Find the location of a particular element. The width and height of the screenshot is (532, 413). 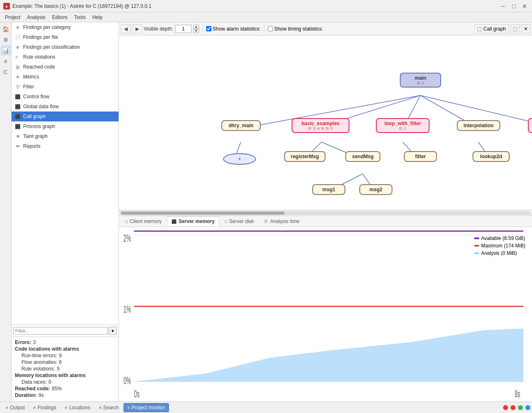

node-basic-sub: E: 2, A: 8, D: 2 is located at coordinates (321, 128).